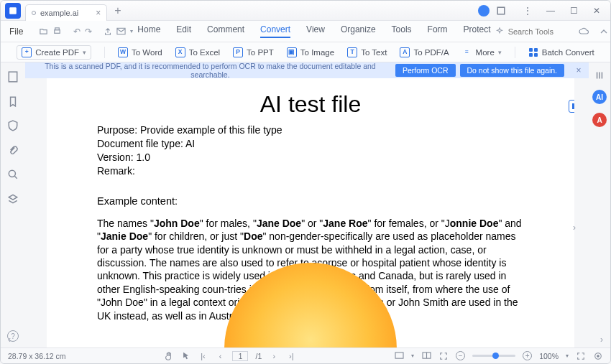 The image size is (611, 364). Describe the element at coordinates (306, 52) in the screenshot. I see `convert-toolbar: + Create PDF ▾ WTo Word XTo Excel PTo PP…` at that location.